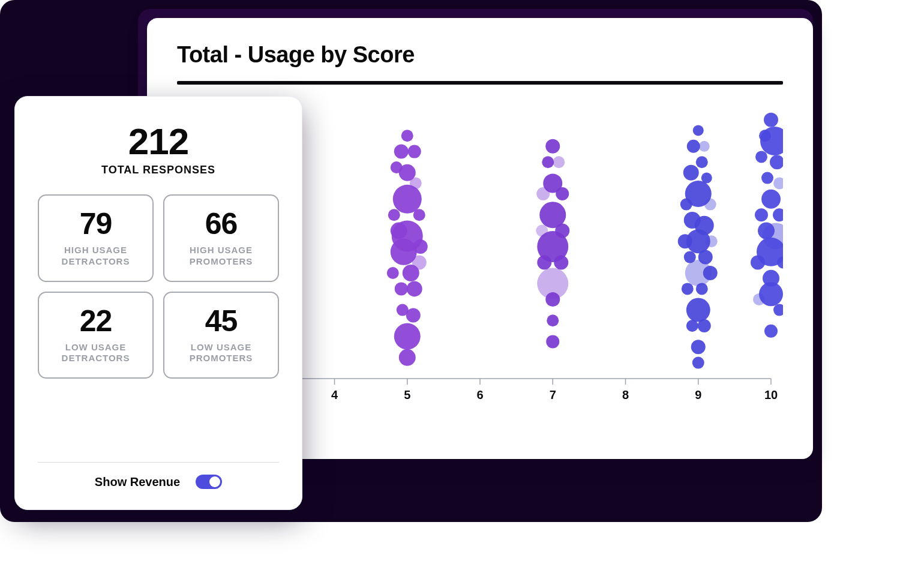 The width and height of the screenshot is (924, 588). What do you see at coordinates (158, 287) in the screenshot?
I see `kpi-grid: 79 HIGH USAGE DETRACTORS 66 HIGH USAGE P…` at bounding box center [158, 287].